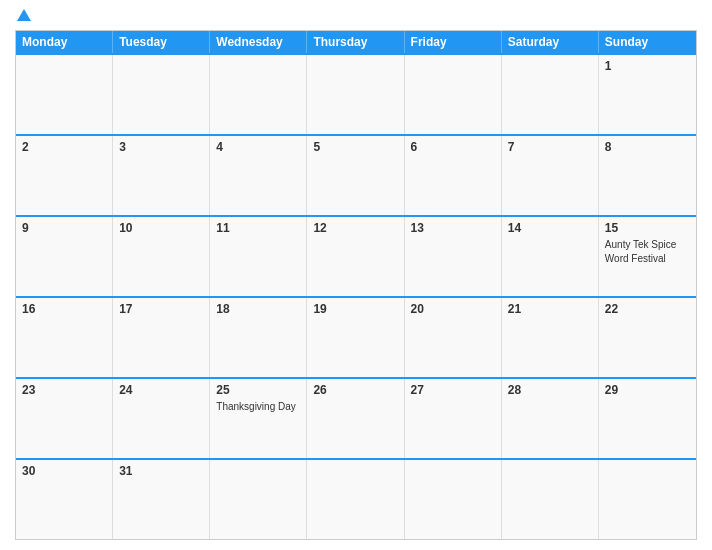 The height and width of the screenshot is (550, 712). What do you see at coordinates (648, 390) in the screenshot?
I see `day-number: 29` at bounding box center [648, 390].